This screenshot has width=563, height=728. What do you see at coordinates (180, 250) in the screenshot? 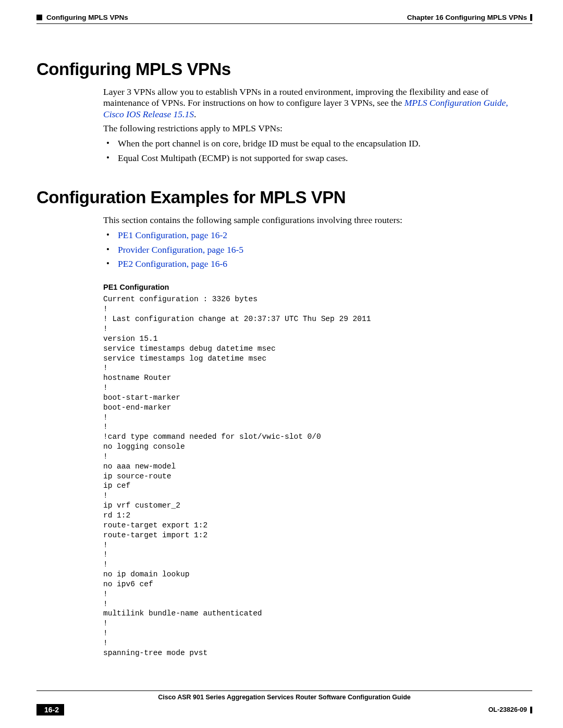
I see `provider-config-link: Provider Configuration, page 16-5` at bounding box center [180, 250].